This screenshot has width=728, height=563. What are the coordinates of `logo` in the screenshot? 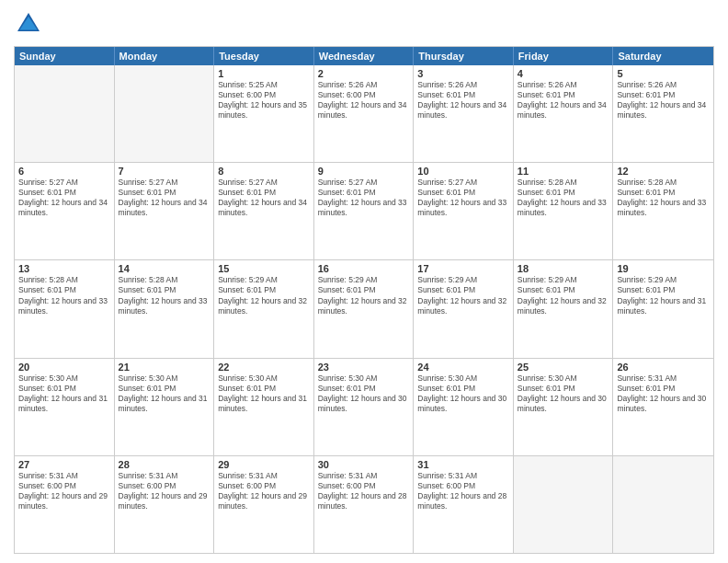 It's located at (30, 24).